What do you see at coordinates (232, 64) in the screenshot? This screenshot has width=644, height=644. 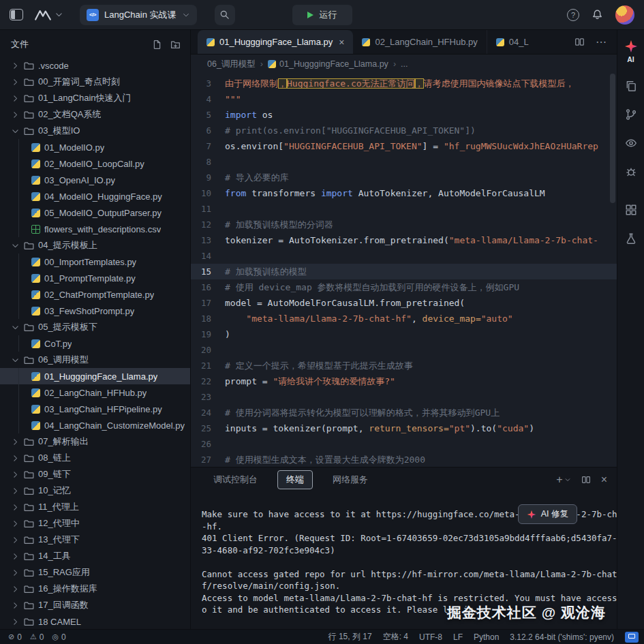 I see `breadcrumb-item: 06_调用模型` at bounding box center [232, 64].